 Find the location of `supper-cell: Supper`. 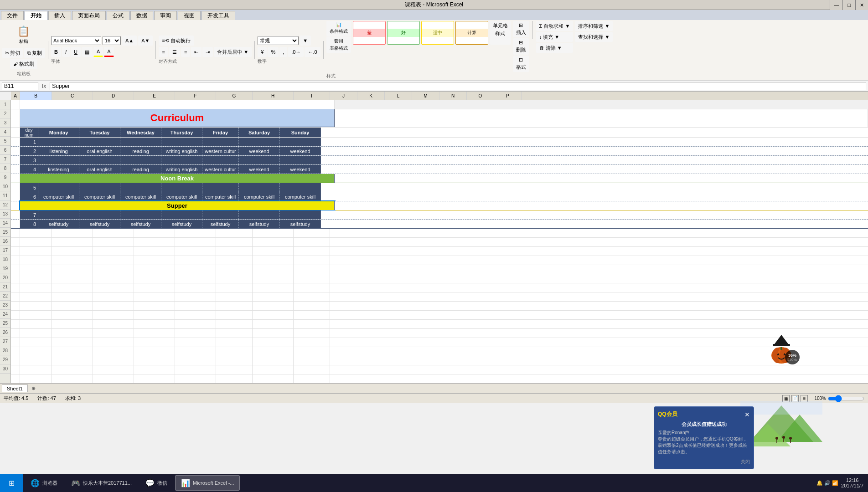

supper-cell: Supper is located at coordinates (177, 206).